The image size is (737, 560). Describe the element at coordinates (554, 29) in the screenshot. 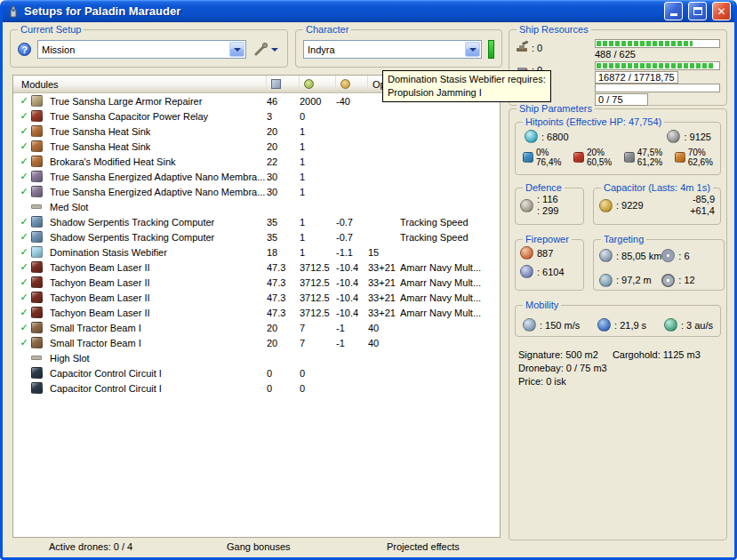

I see `ship-resources-label: Ship Resources` at that location.